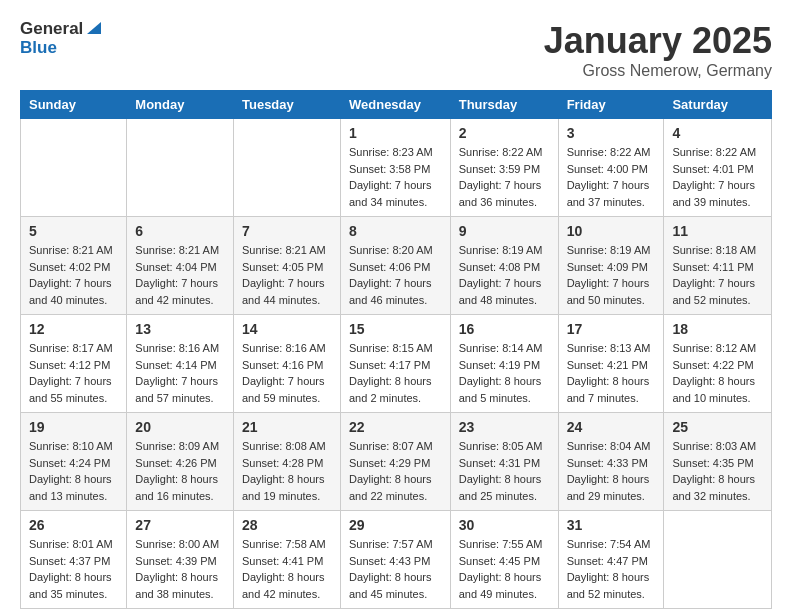 The width and height of the screenshot is (792, 612). Describe the element at coordinates (612, 544) in the screenshot. I see `sunrise-text: Sunrise: 7:54 AM` at that location.